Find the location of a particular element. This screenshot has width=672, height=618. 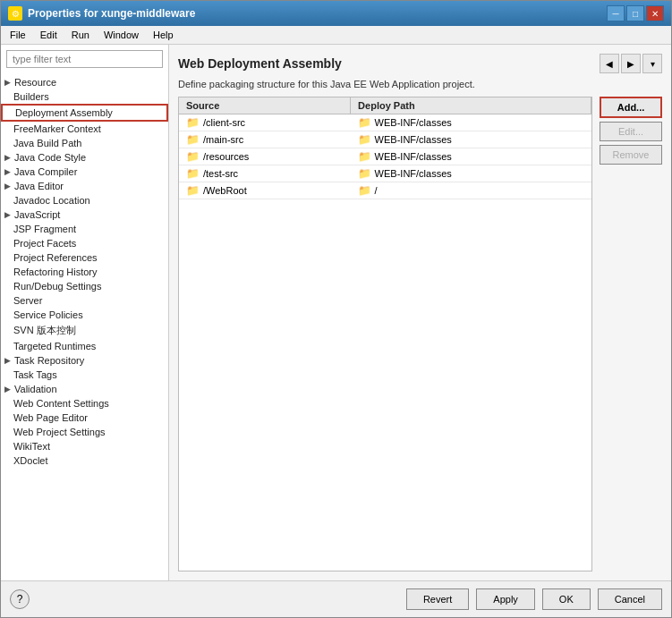

sidebar-item-run-debug: Run/Debug Settings is located at coordinates (84, 286).